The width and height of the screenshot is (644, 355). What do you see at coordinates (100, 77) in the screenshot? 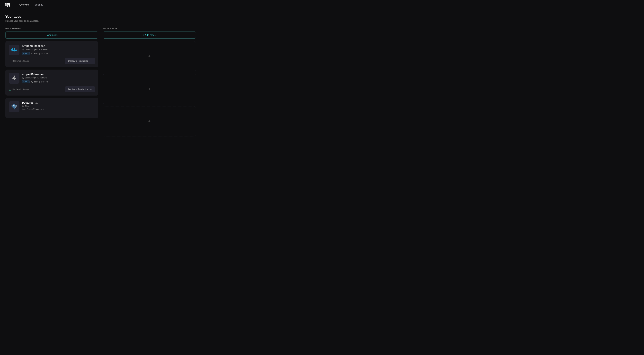
I see `main-content: Your apps Manage your apps and databases…` at bounding box center [100, 77].